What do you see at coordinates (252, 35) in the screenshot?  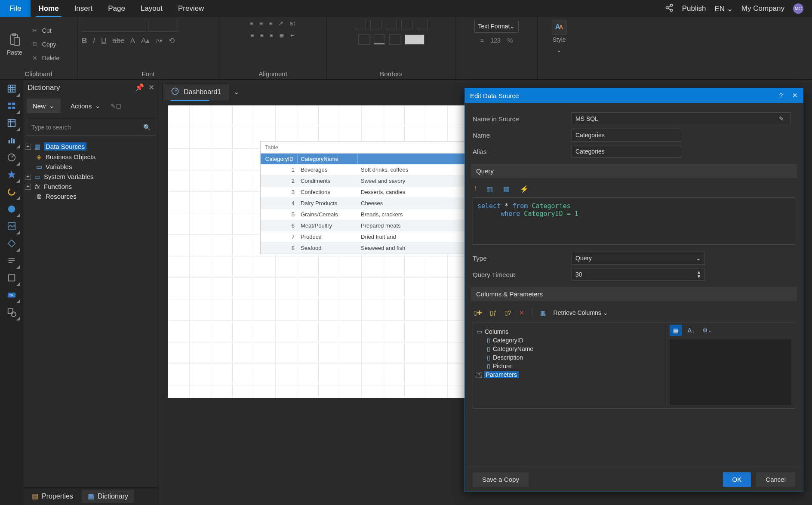 I see `align-left-button: ≡` at bounding box center [252, 35].